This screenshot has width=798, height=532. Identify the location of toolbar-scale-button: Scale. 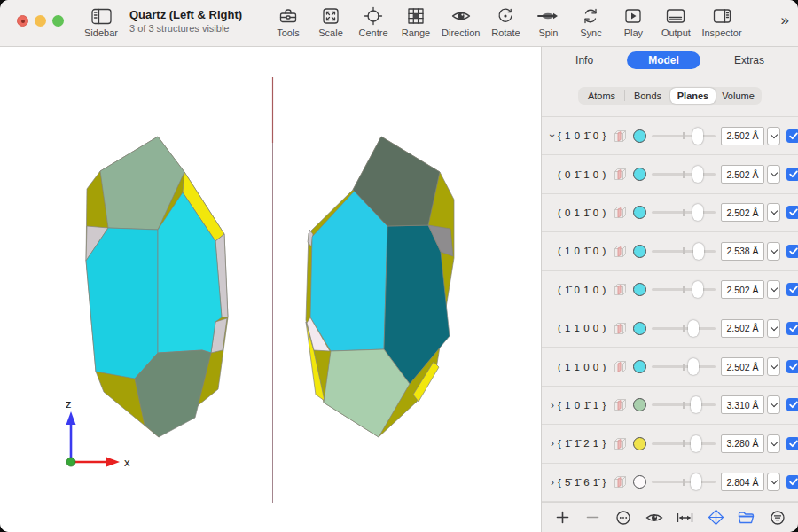
(331, 21).